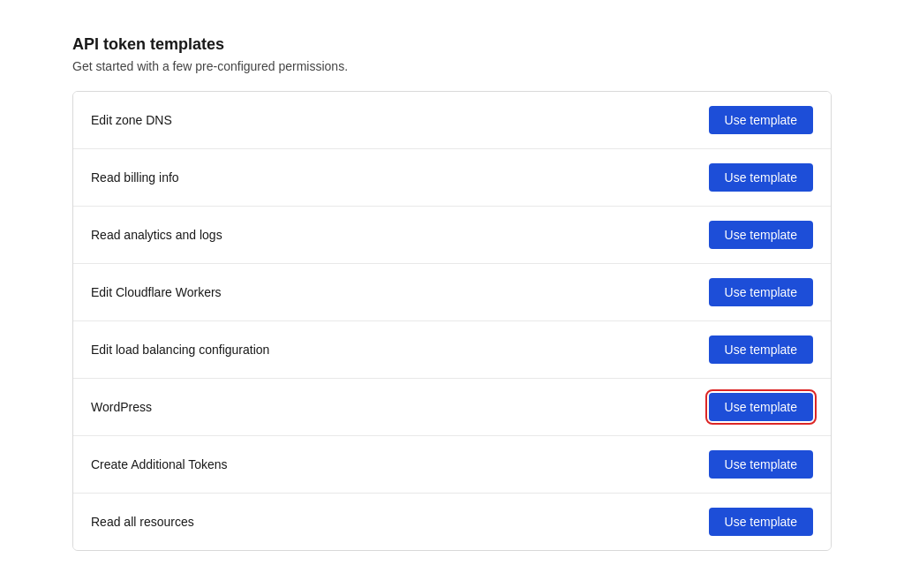 The image size is (904, 588). I want to click on template-name-create-additional-tokens: Create Additional Tokens, so click(159, 464).